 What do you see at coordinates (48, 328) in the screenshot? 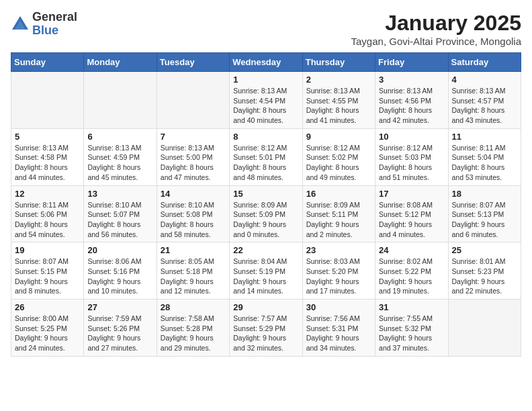
I see `calendar-cell: 26Sunrise: 8:00 AMSunset: 5:25 PMDayligh…` at bounding box center [48, 328].